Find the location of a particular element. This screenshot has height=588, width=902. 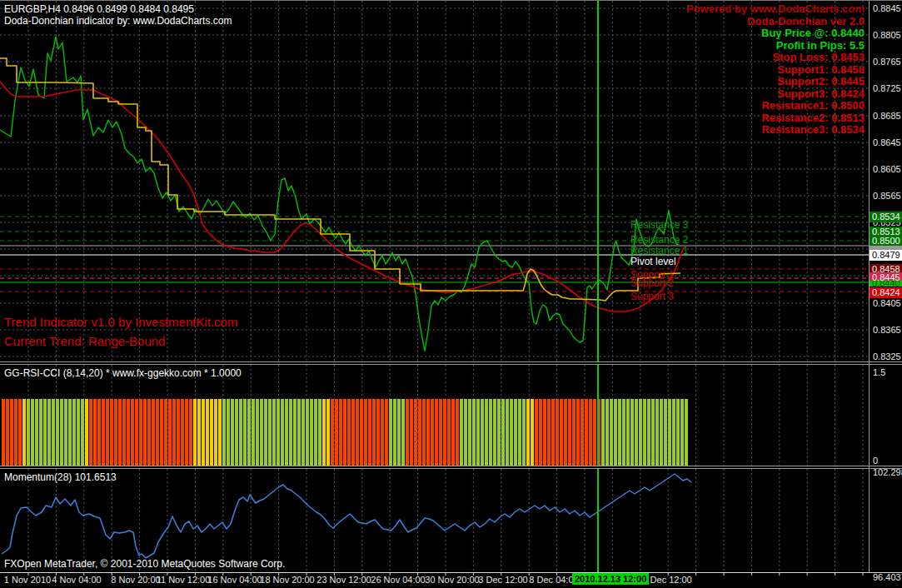

level-label: Pivot level is located at coordinates (653, 262).